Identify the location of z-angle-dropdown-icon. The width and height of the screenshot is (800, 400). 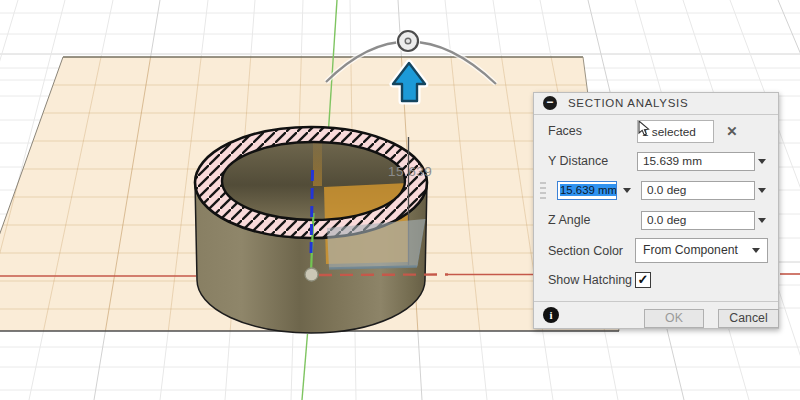
(762, 220).